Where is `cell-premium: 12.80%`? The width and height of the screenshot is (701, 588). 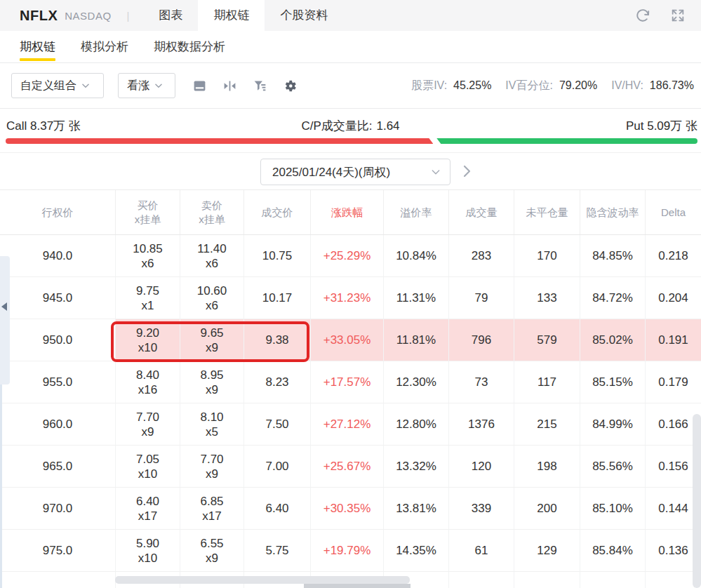 cell-premium: 12.80% is located at coordinates (417, 424).